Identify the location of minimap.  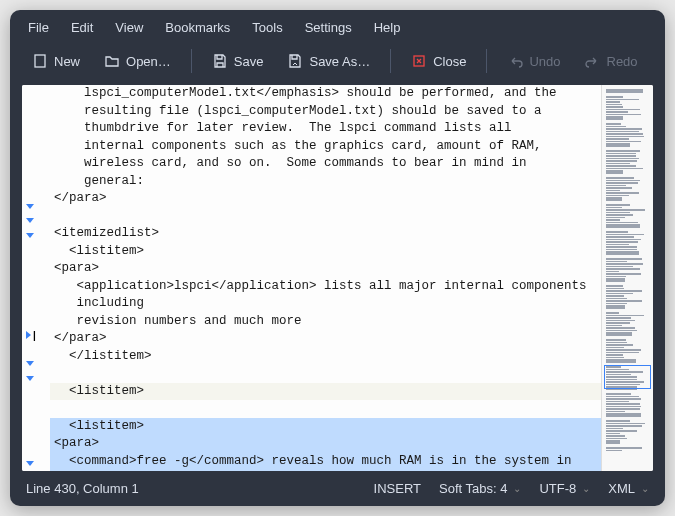
(627, 278).